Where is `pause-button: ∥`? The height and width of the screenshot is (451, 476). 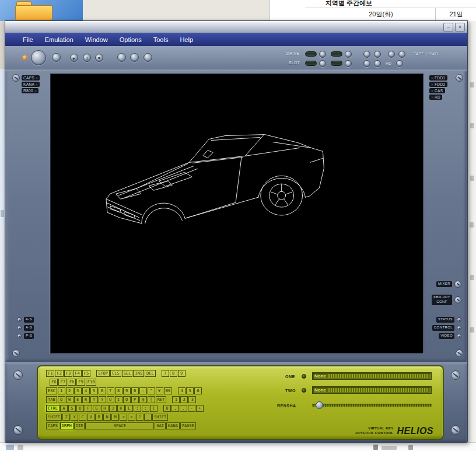 pause-button: ∥ is located at coordinates (87, 58).